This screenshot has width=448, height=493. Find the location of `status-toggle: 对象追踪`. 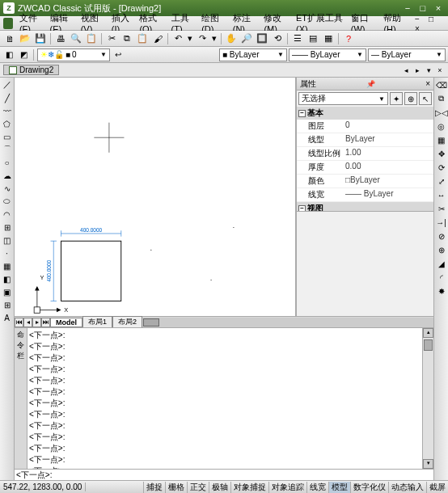

status-toggle: 对象追踪 is located at coordinates (288, 487).